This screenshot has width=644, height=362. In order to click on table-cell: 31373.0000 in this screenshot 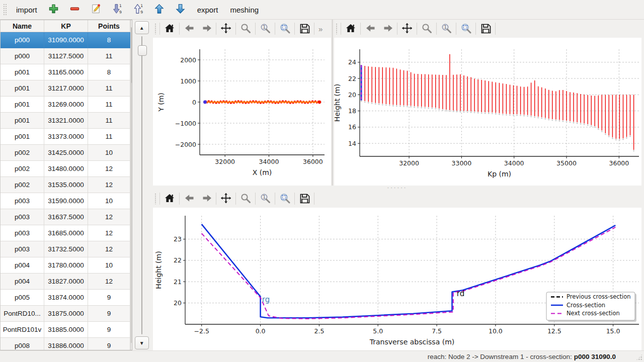, I will do `click(66, 137)`.